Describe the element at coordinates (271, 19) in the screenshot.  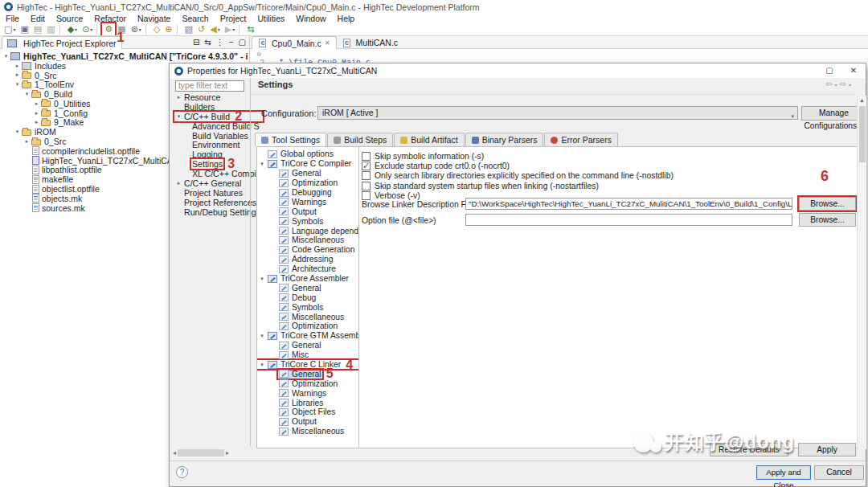
I see `menu-item: Utilities` at that location.